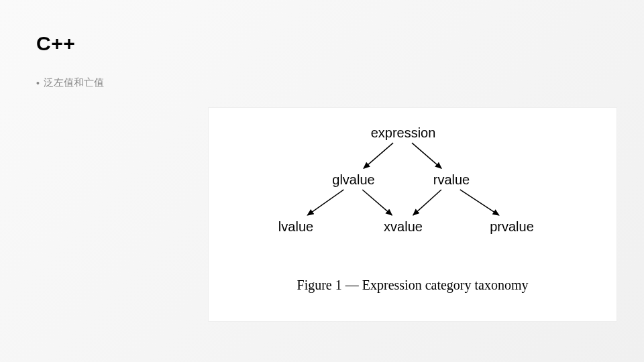 The height and width of the screenshot is (362, 644). Describe the element at coordinates (413, 286) in the screenshot. I see `diagram-caption: Figure 1 — Expression category taxonomy` at that location.